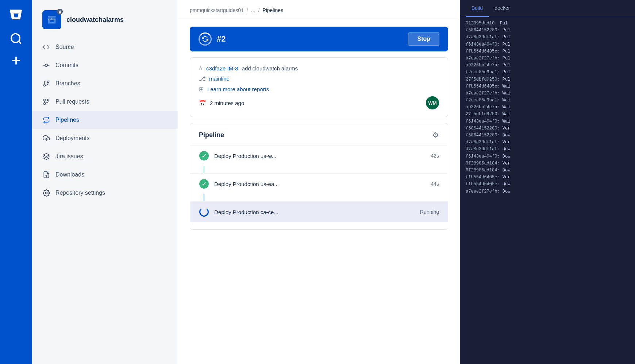  Describe the element at coordinates (105, 120) in the screenshot. I see `sidebar-item-pipelines: Pipelines` at that location.